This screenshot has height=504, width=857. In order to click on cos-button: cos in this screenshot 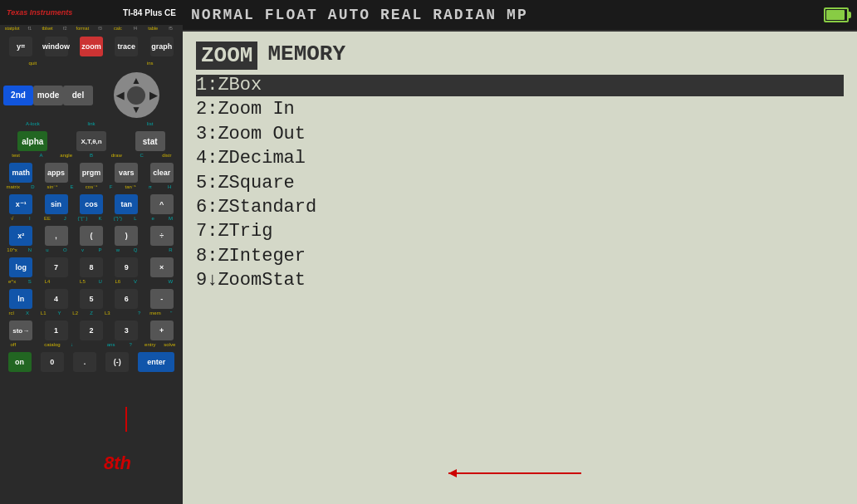, I will do `click(91, 204)`.